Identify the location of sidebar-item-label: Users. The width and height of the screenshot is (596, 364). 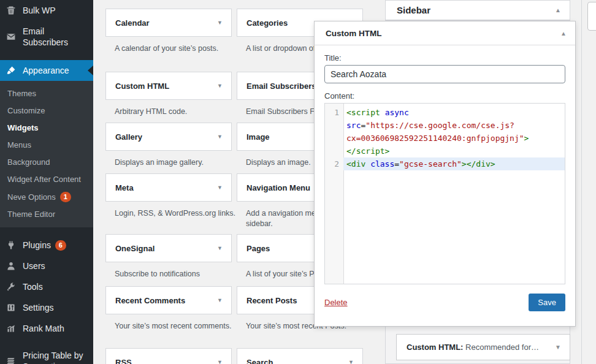
(34, 266).